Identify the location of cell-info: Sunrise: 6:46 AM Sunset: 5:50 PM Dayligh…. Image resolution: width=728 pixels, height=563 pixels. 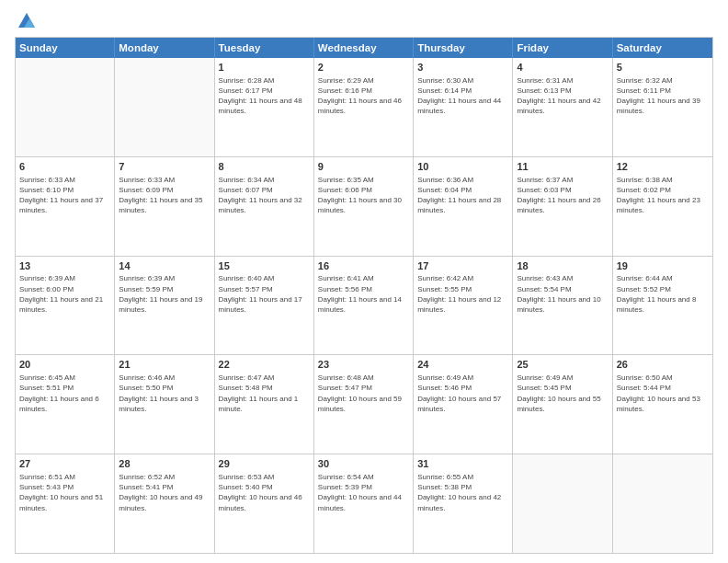
(164, 394).